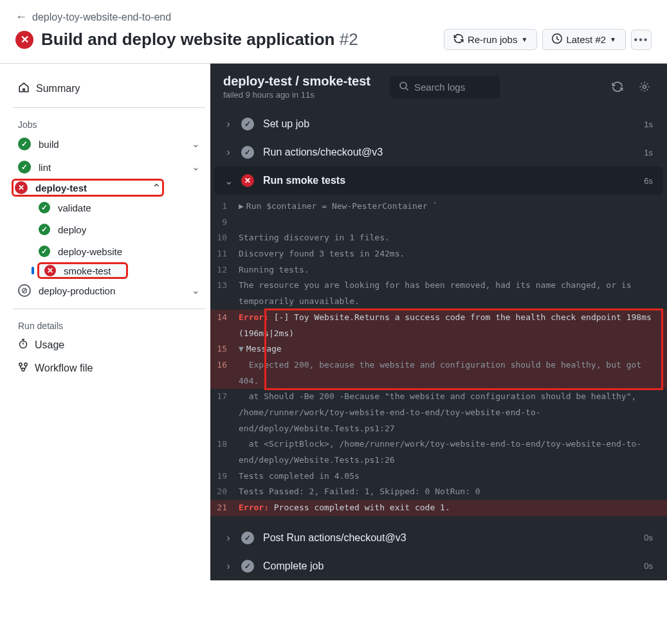  I want to click on step-post-checkout: › ✓ Post Run actions/checkout@v3 0s, so click(439, 538).